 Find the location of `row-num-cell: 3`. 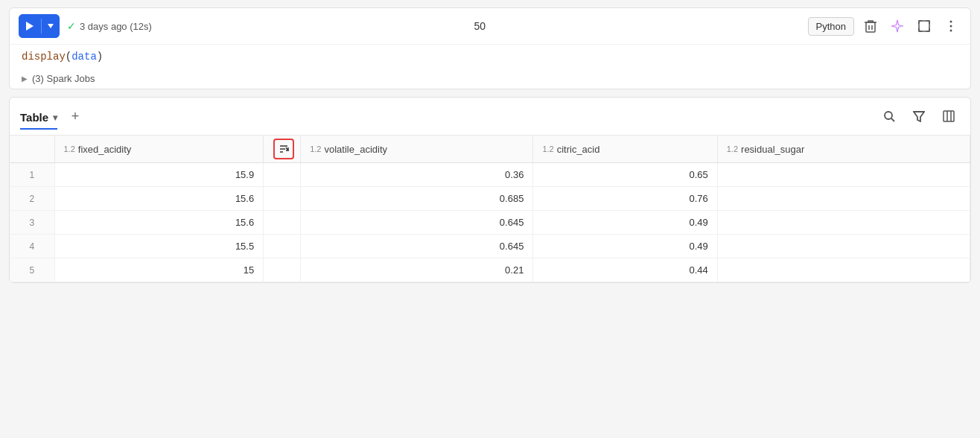

row-num-cell: 3 is located at coordinates (32, 223).